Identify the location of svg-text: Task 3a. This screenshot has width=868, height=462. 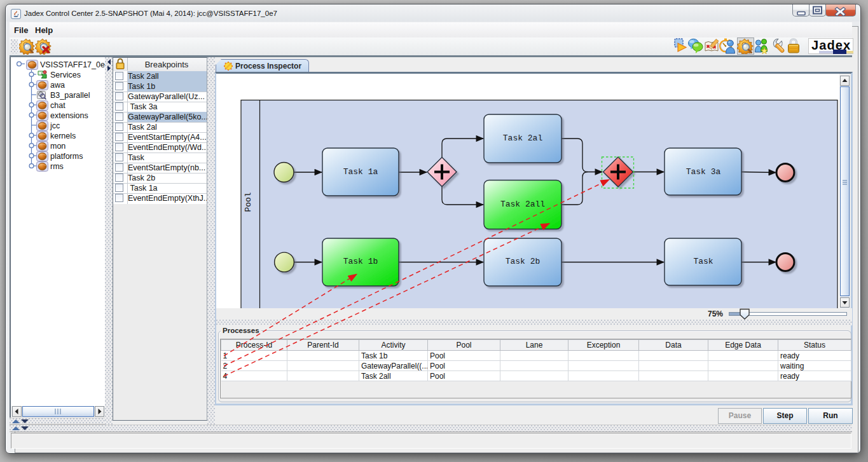
(703, 172).